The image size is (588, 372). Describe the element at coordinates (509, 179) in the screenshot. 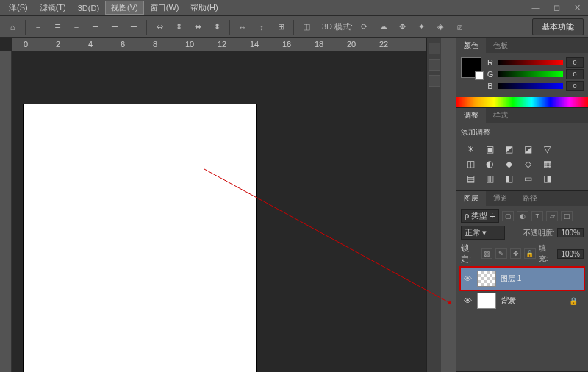

I see `threshold-icon: ◧` at that location.